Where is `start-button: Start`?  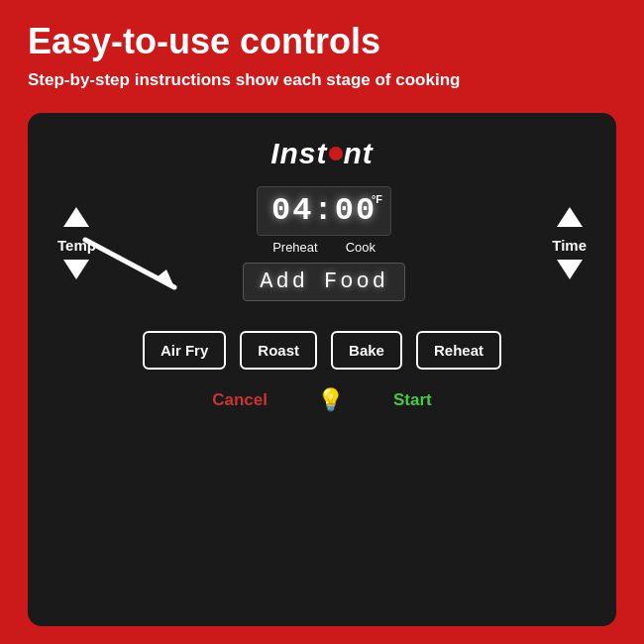
start-button: Start is located at coordinates (412, 400).